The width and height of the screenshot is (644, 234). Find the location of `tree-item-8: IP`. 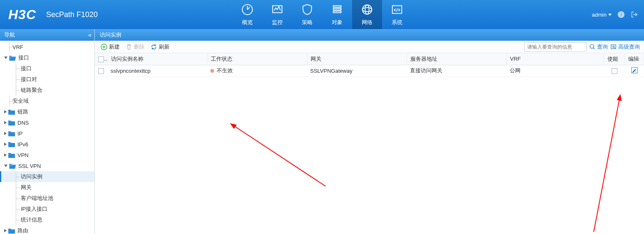

tree-item-8: IP is located at coordinates (47, 133).